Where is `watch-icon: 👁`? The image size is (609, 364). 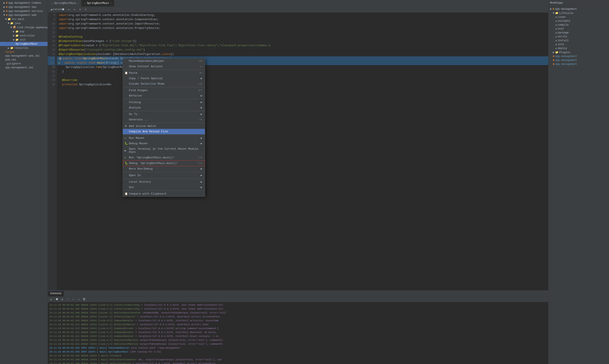 watch-icon: 👁 is located at coordinates (126, 126).